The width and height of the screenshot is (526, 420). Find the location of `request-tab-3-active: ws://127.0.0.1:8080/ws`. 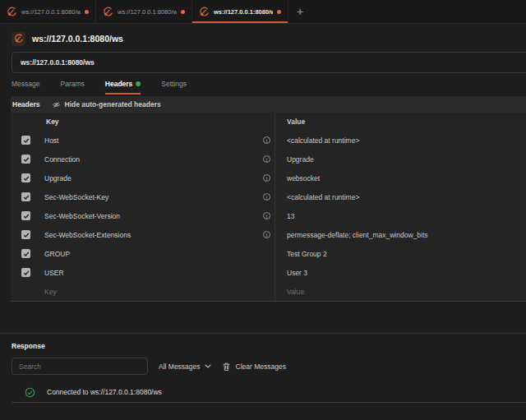

request-tab-3-active: ws://127.0.0.1:8080/ws is located at coordinates (240, 12).